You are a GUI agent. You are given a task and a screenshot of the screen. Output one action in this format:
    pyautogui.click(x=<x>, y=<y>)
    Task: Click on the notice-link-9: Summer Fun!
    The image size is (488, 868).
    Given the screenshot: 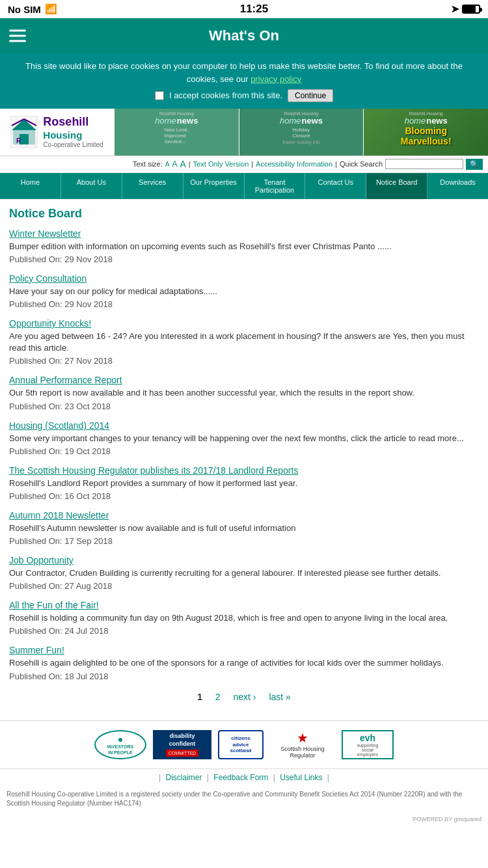 What is the action you would take?
    pyautogui.click(x=244, y=650)
    